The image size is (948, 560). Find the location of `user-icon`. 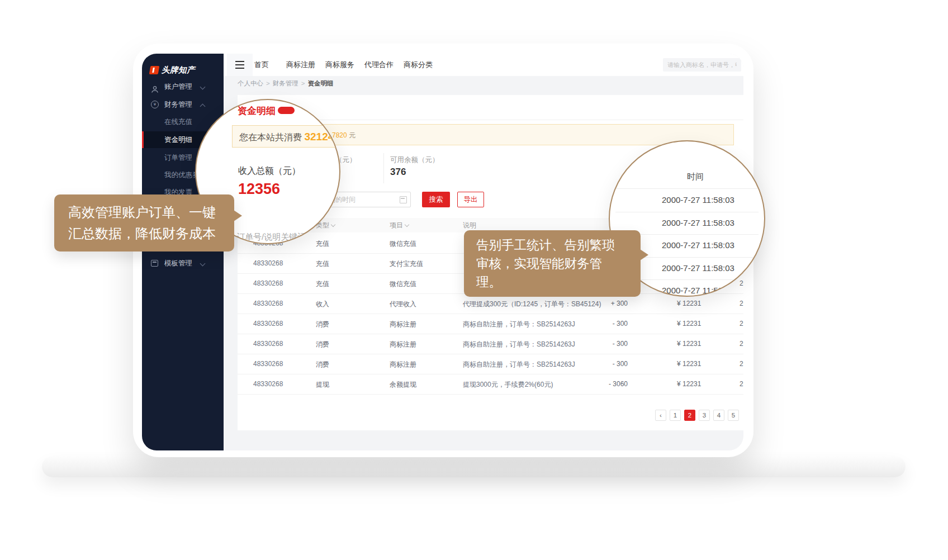

user-icon is located at coordinates (155, 87).